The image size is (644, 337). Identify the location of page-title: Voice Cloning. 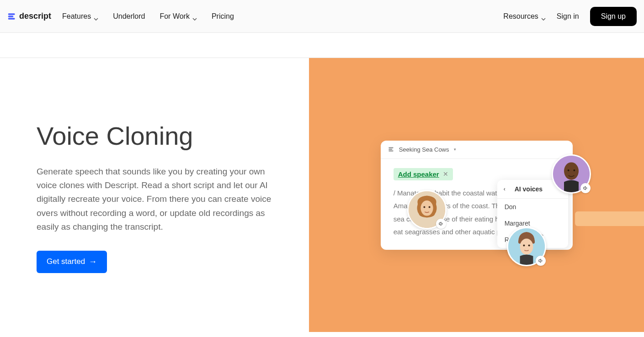
(164, 136).